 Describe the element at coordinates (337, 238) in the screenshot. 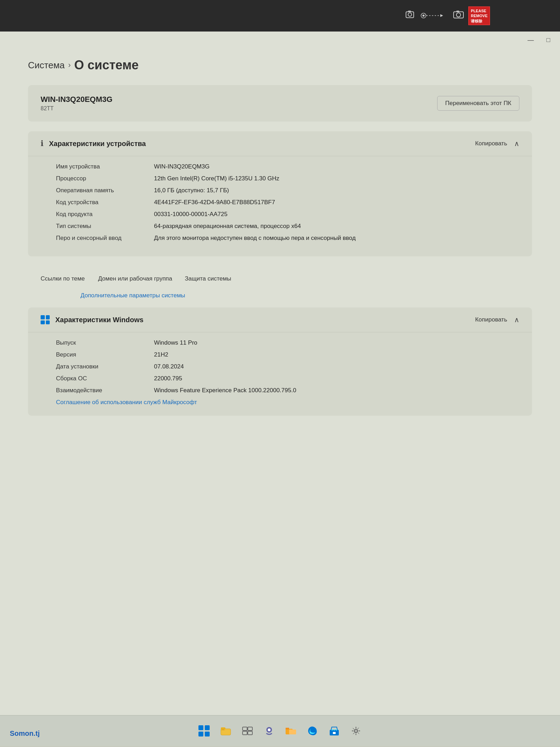

I see `device-row-value: Для этого монитора недоступен ввод с пом…` at that location.